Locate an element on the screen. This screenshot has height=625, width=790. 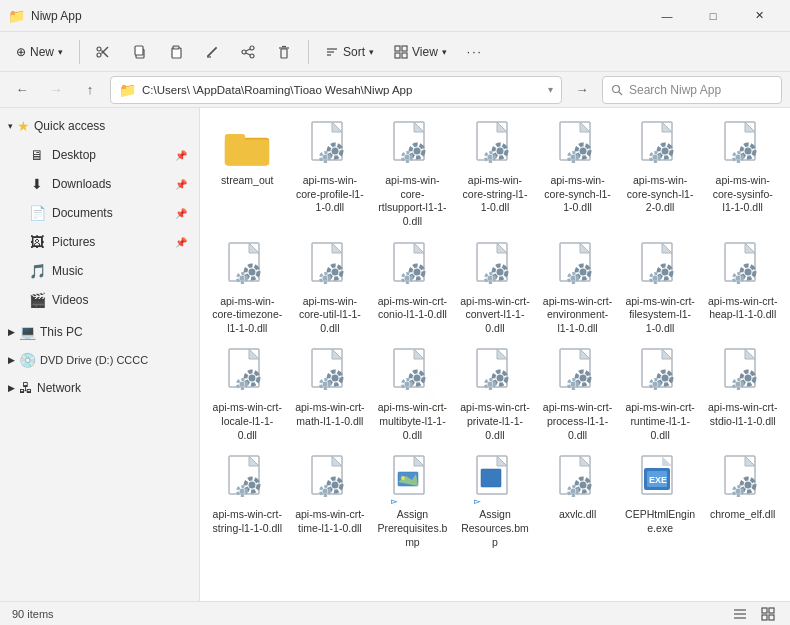
file-label: api-ms-win-crt-convert-l1-1-0.dll is located at coordinates (496, 316).